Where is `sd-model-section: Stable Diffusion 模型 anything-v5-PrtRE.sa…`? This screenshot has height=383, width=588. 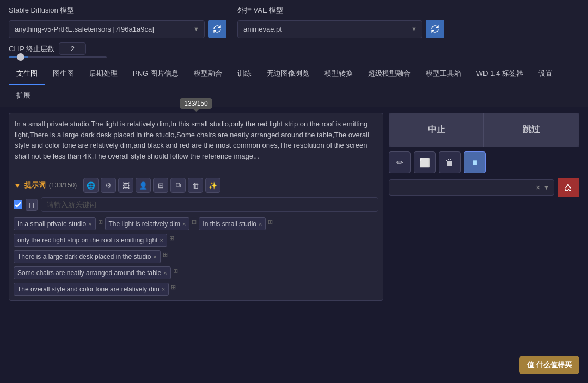
sd-model-section: Stable Diffusion 模型 anything-v5-PrtRE.sa… is located at coordinates (118, 22).